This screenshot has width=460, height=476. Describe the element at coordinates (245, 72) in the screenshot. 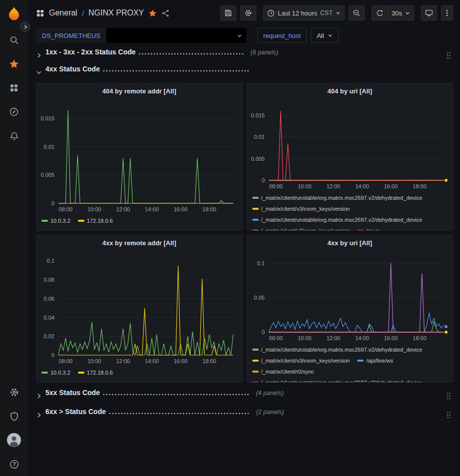

I see `row-header-4xx: 4xx Status Code ........................…` at that location.